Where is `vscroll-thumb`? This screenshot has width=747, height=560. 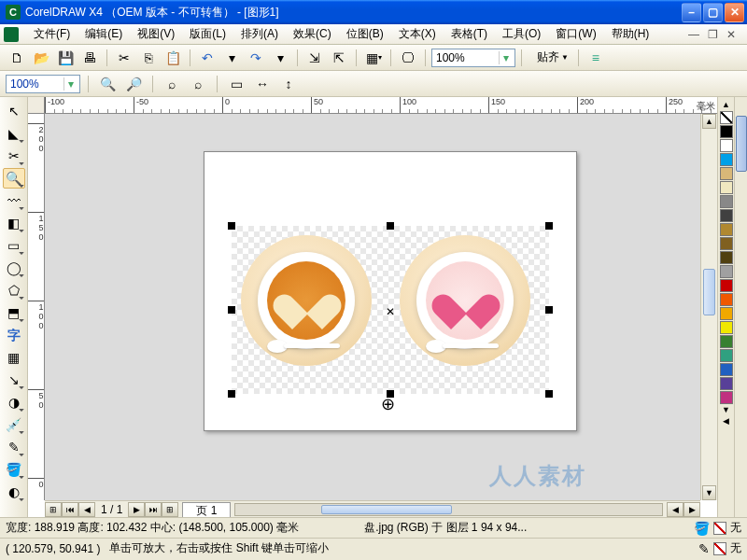
vscroll-thumb is located at coordinates (710, 292).